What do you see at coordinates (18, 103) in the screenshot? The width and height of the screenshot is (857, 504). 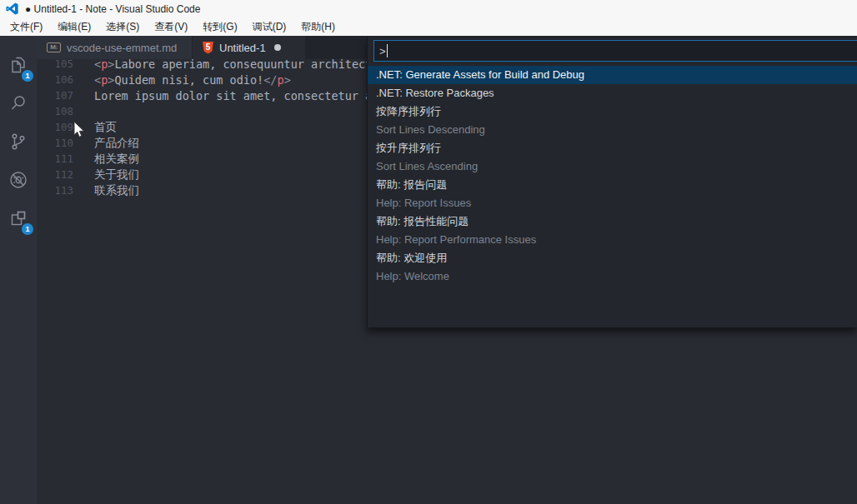 I see `activitybar-search` at bounding box center [18, 103].